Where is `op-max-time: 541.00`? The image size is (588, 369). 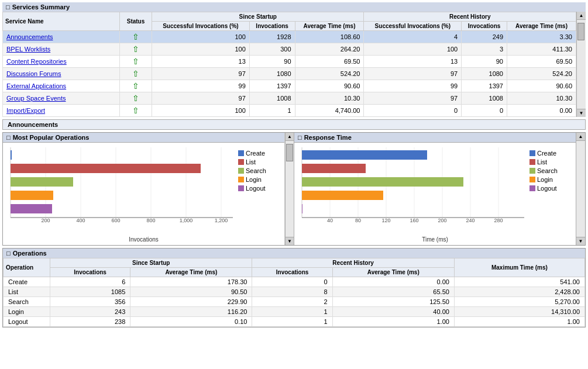
op-max-time: 541.00 is located at coordinates (520, 282).